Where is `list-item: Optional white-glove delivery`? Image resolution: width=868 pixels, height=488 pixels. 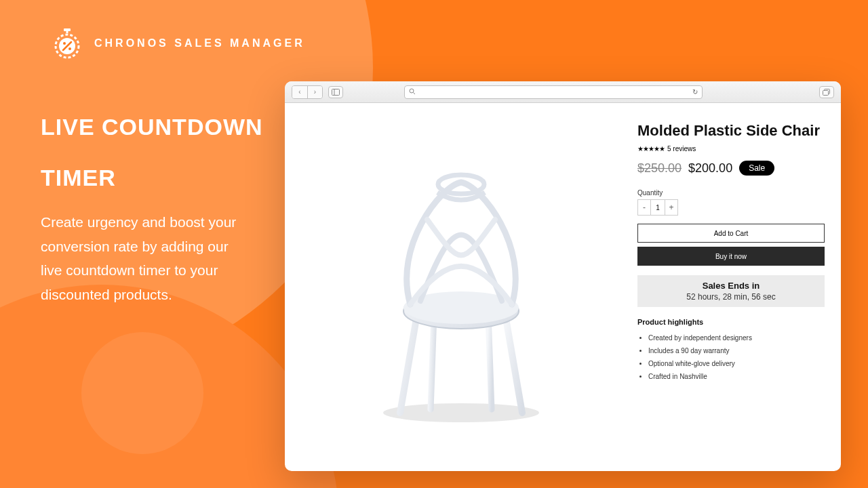
list-item: Optional white-glove delivery is located at coordinates (736, 363).